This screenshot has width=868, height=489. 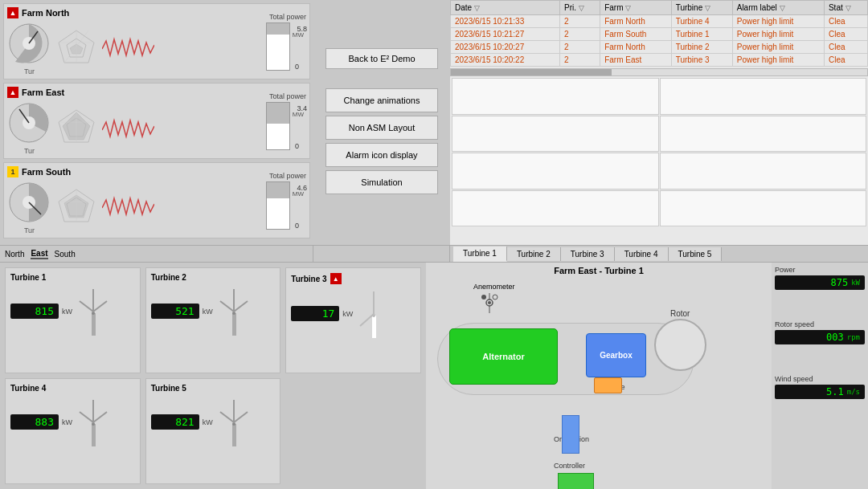 What do you see at coordinates (375, 313) in the screenshot?
I see `turbine-3-icon` at bounding box center [375, 313].